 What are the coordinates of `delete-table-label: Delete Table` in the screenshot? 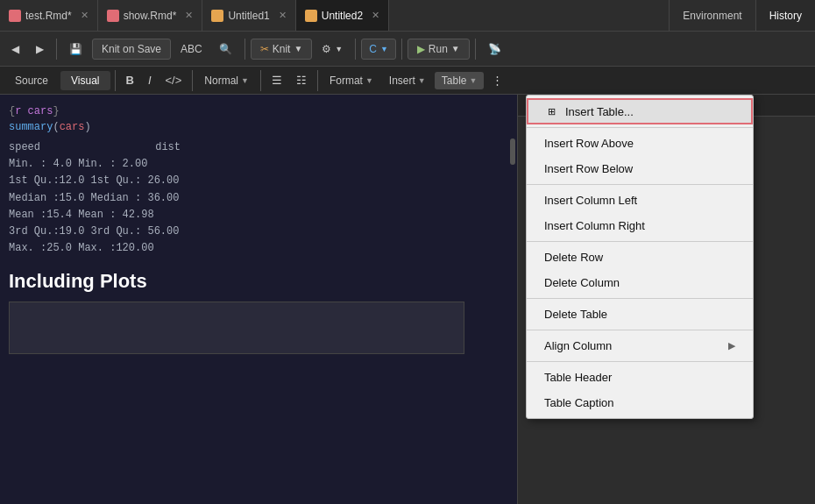 It's located at (576, 314).